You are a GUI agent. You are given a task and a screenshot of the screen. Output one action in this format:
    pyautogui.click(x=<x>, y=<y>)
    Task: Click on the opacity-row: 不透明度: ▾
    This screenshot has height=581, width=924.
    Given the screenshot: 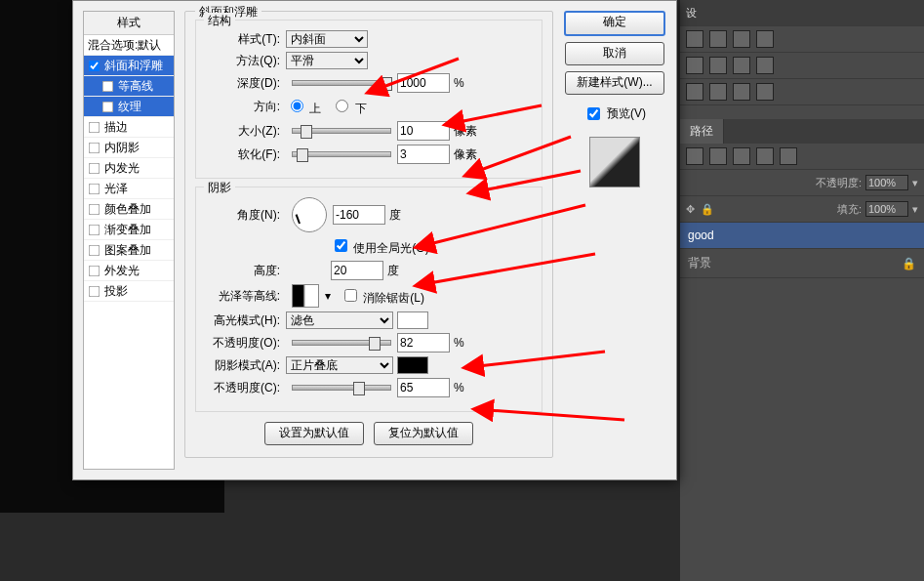 What is the action you would take?
    pyautogui.click(x=802, y=184)
    